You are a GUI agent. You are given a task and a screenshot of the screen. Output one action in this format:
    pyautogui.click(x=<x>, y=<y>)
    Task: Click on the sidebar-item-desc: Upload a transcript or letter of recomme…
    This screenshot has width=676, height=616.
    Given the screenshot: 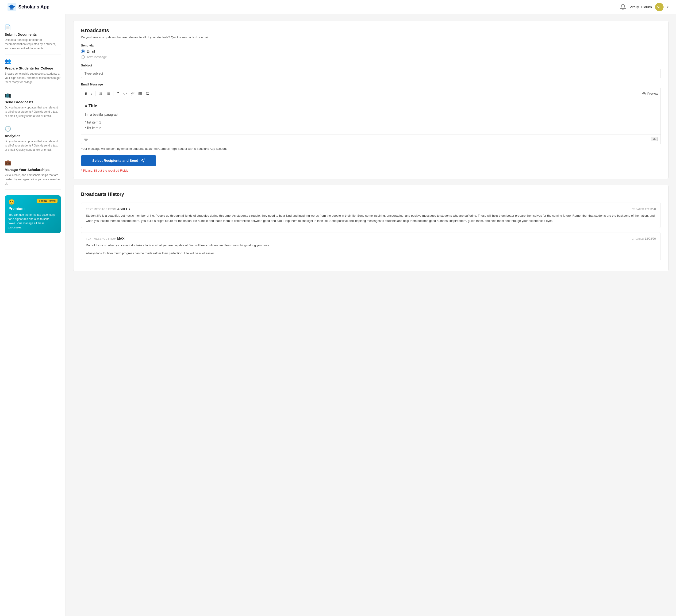 What is the action you would take?
    pyautogui.click(x=33, y=44)
    